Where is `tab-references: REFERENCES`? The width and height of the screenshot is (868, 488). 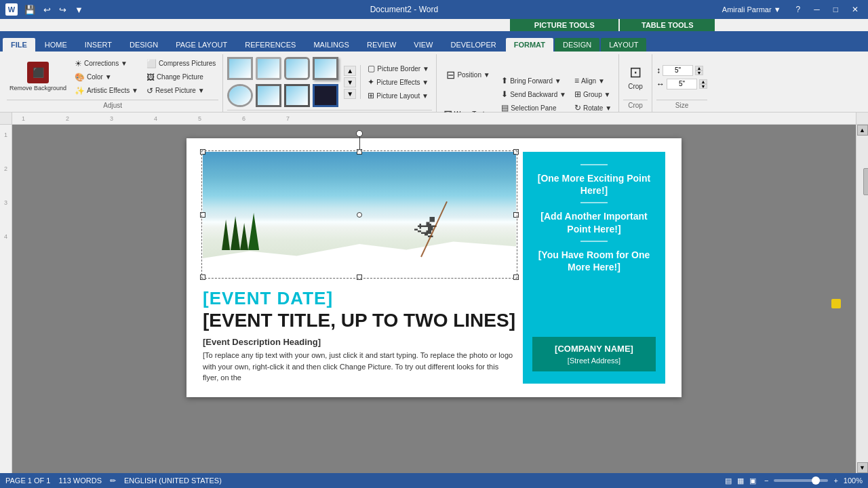
tab-references: REFERENCES is located at coordinates (270, 45).